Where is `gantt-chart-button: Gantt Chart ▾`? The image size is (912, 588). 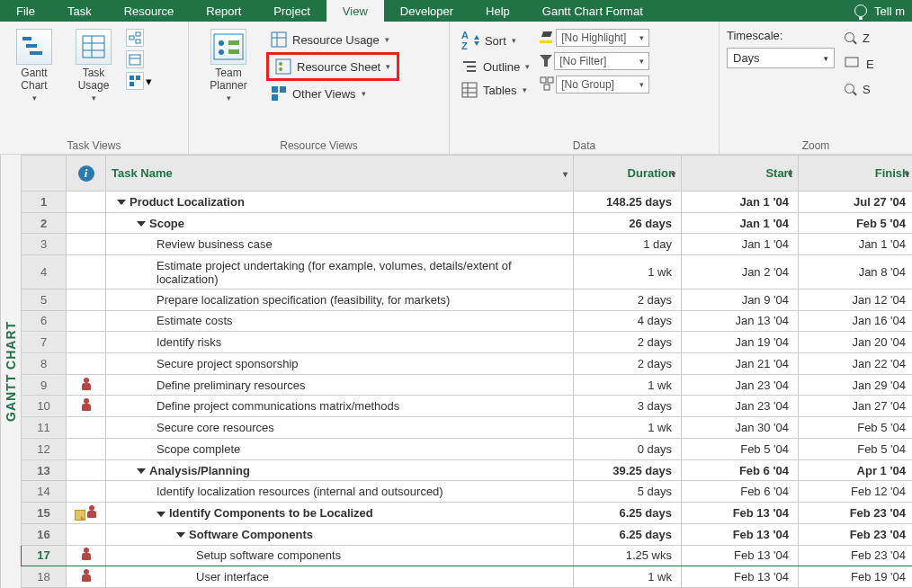
gantt-chart-button: Gantt Chart ▾ is located at coordinates (34, 83).